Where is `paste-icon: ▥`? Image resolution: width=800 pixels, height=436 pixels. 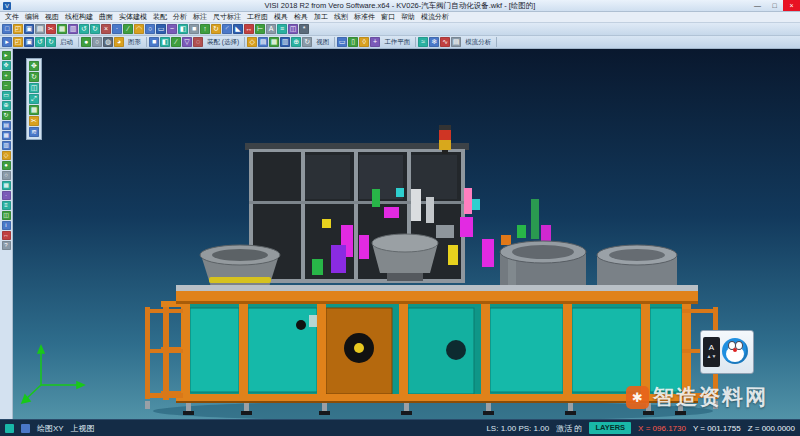
paste-icon: ▥ is located at coordinates (73, 29).